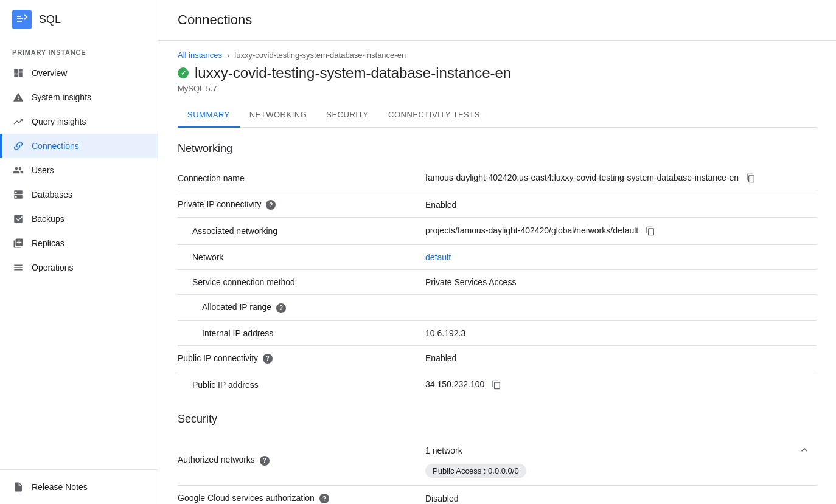 Image resolution: width=836 pixels, height=504 pixels. I want to click on overview-icon, so click(18, 73).